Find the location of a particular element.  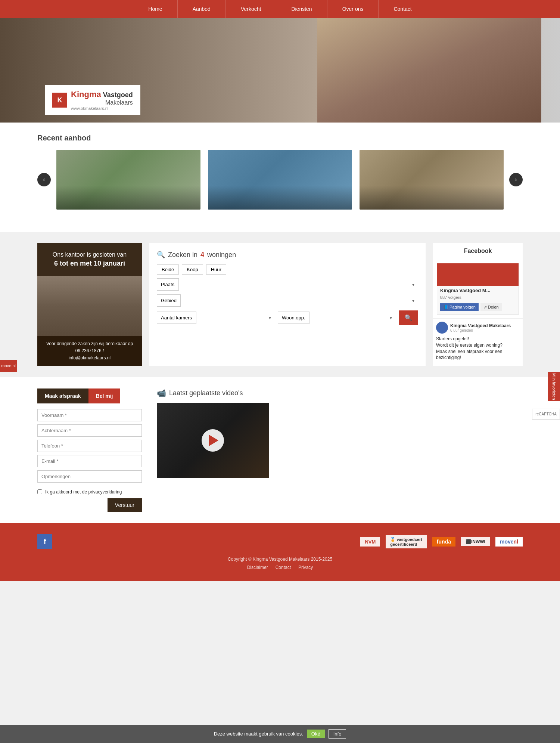

filter-both-button: Beide is located at coordinates (168, 270).